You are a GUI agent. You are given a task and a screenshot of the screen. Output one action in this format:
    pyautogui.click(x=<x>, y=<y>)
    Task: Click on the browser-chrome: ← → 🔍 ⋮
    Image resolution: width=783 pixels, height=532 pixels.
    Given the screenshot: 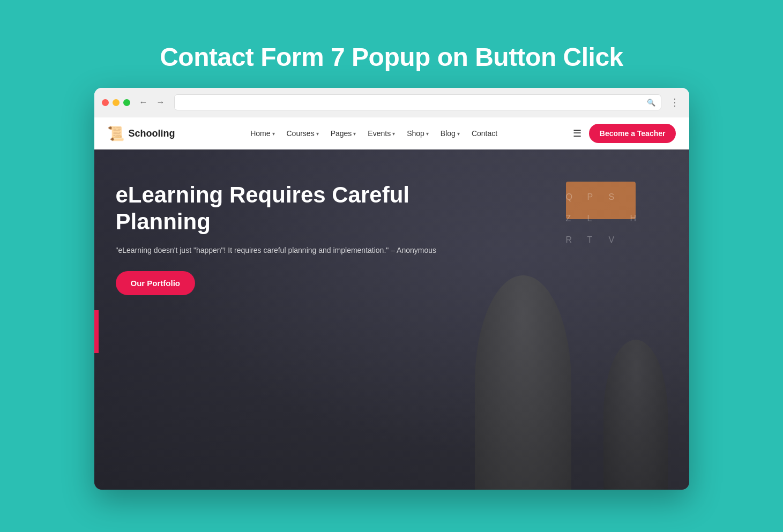 What is the action you would take?
    pyautogui.click(x=392, y=103)
    